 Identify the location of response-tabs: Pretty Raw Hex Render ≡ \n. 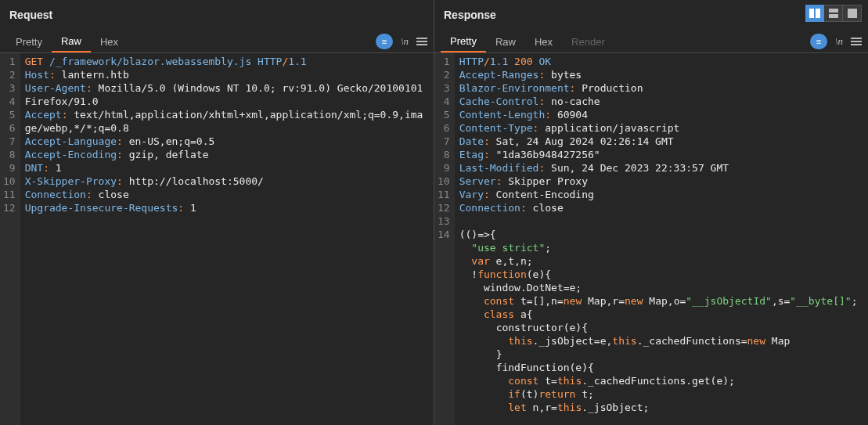
(651, 41).